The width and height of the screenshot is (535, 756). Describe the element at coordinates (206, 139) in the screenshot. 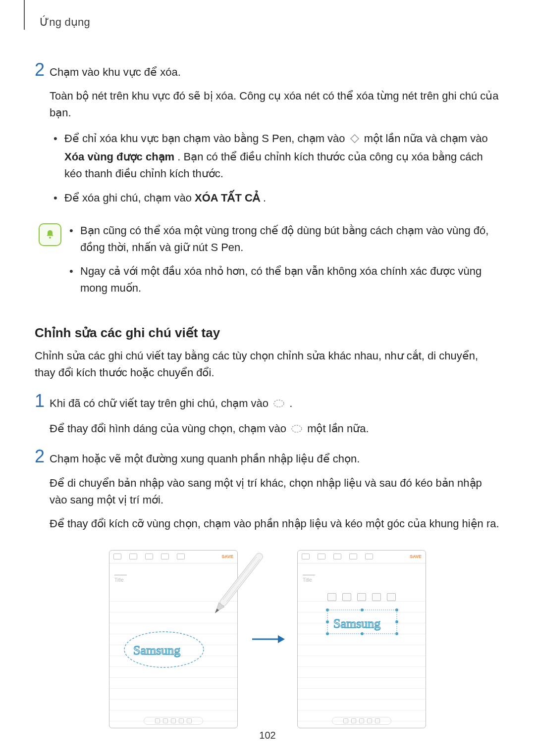

I see `text: Để chỉ xóa khu vực bạn chạm vào bằng S P…` at that location.